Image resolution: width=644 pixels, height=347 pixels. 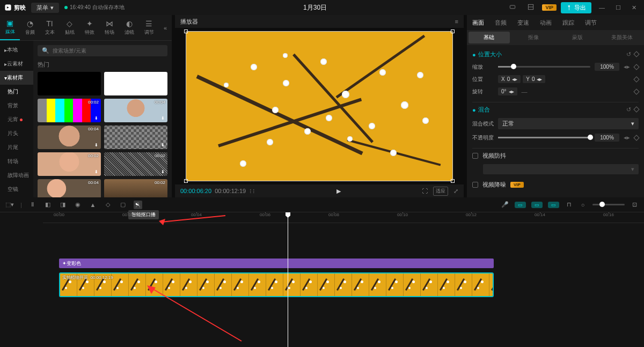 I want to click on zoom-slider, so click(x=609, y=205).